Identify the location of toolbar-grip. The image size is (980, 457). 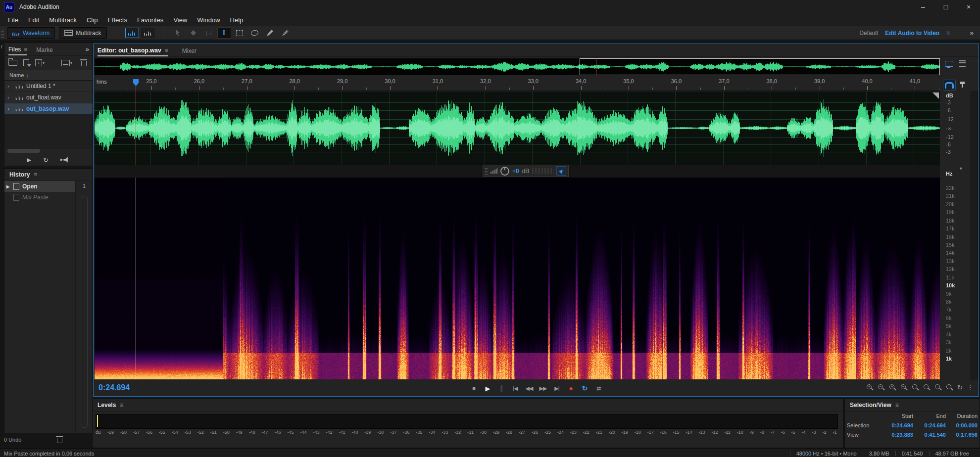
(2, 33).